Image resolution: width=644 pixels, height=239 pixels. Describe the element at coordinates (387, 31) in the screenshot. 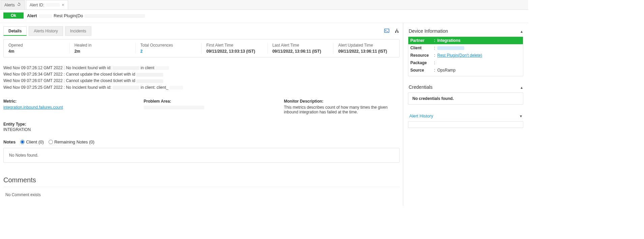

I see `terminal-icon` at that location.